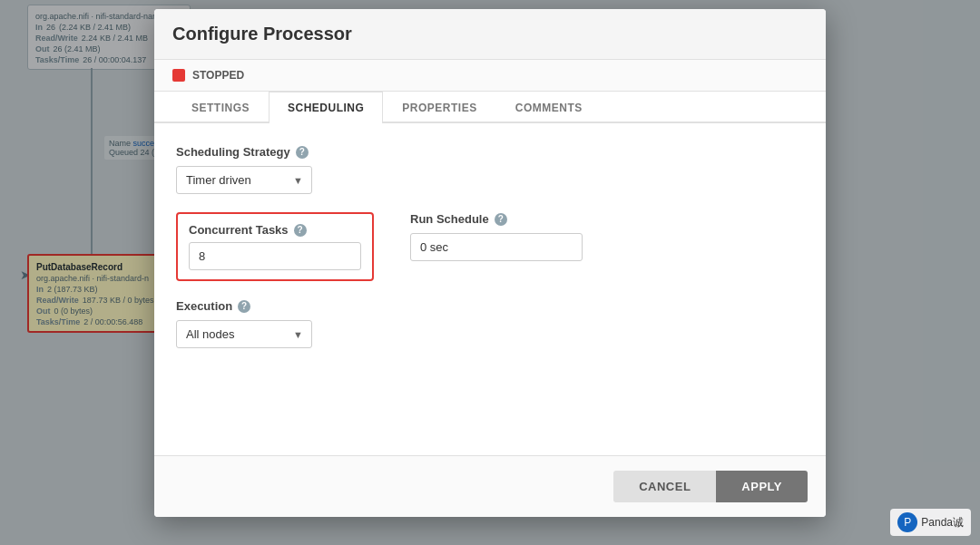 The width and height of the screenshot is (980, 545). I want to click on concurrent-tasks-help-icon: ?, so click(300, 230).